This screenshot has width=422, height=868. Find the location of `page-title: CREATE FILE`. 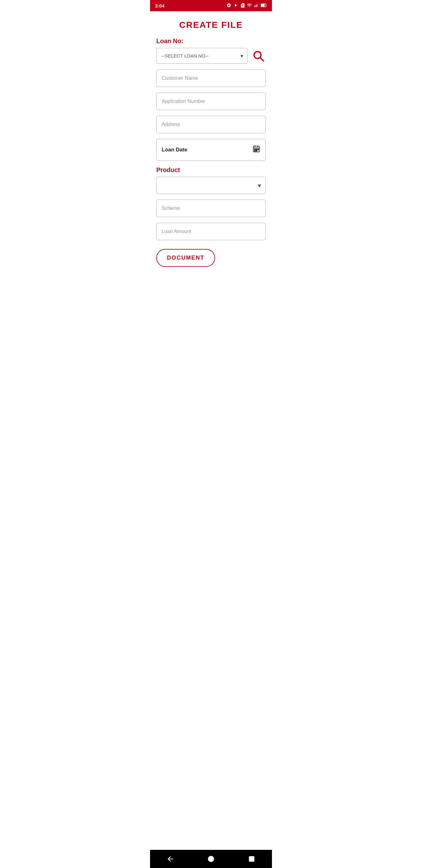

page-title: CREATE FILE is located at coordinates (211, 25).